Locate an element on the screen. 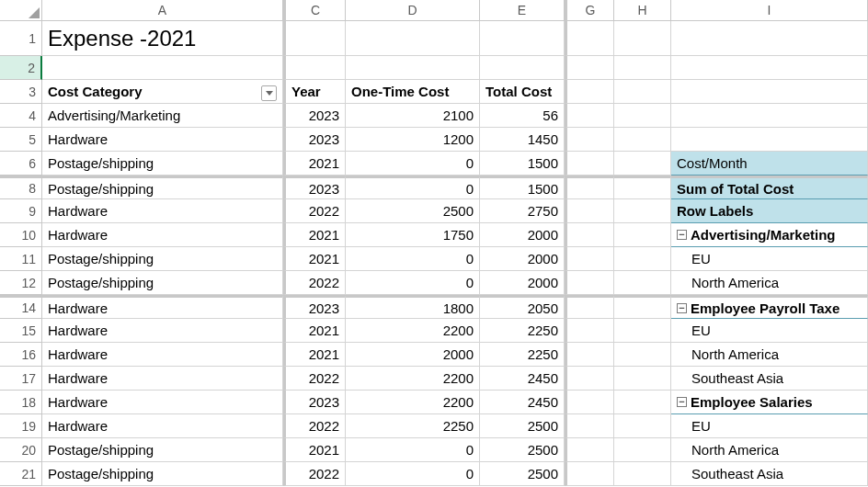 This screenshot has width=868, height=487. cell-H1 is located at coordinates (643, 39).